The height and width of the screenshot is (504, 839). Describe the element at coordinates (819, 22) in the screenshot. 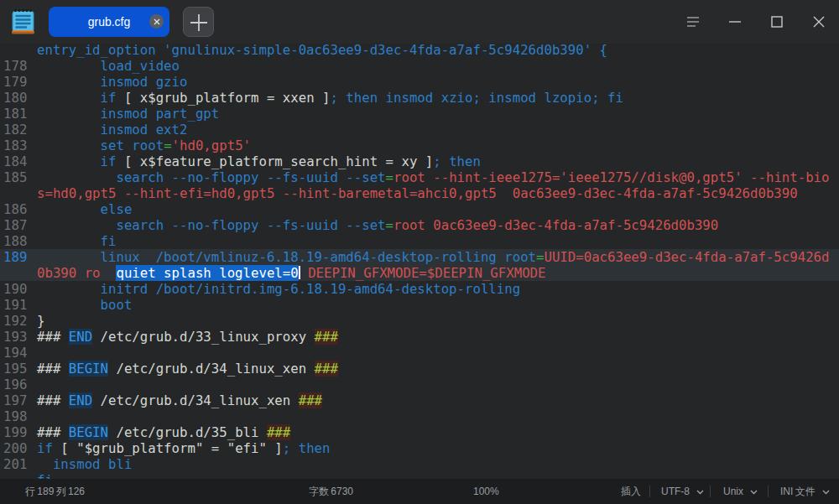

I see `window-close-button` at that location.